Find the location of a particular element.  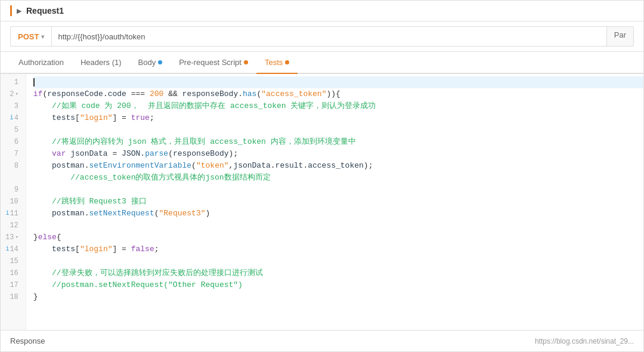

line-13: 13▾ is located at coordinates (13, 237).